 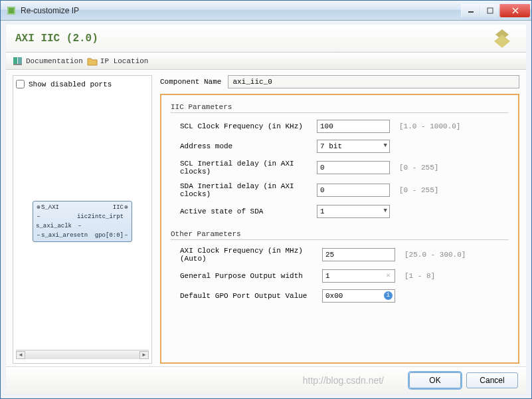 What do you see at coordinates (48, 61) in the screenshot?
I see `documentation-link: Documentation` at bounding box center [48, 61].